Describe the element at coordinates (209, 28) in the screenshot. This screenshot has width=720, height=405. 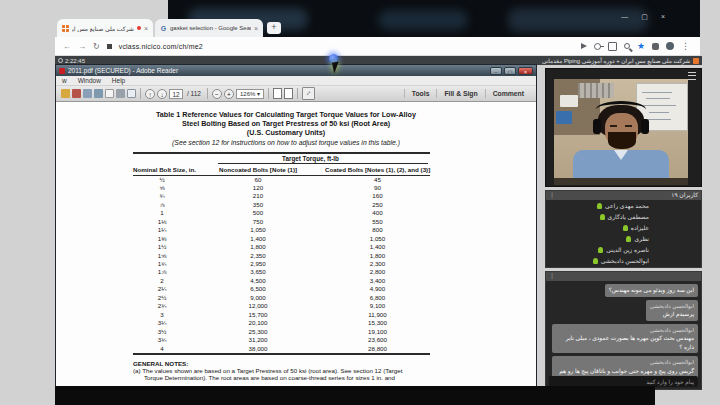
I see `tab-google-search: G gasket selection - Google Search ×` at that location.